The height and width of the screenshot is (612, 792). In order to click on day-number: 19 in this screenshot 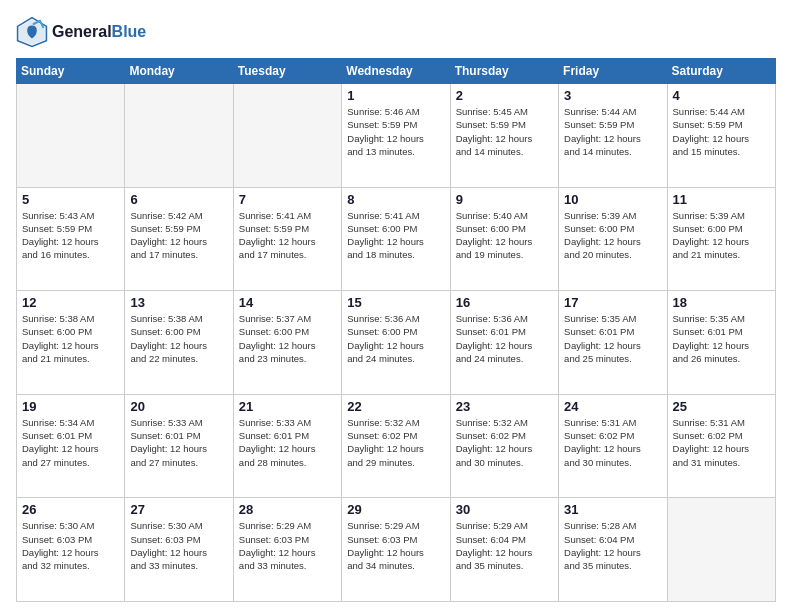, I will do `click(70, 406)`.